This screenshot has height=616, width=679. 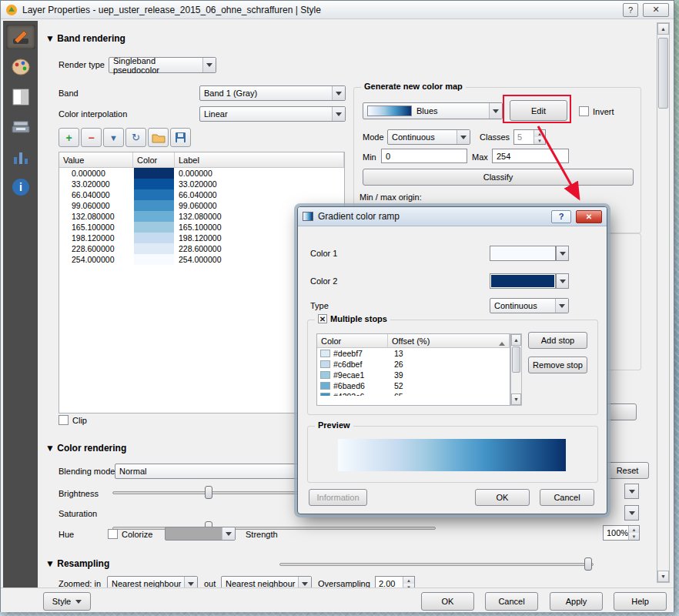 What do you see at coordinates (259, 160) in the screenshot?
I see `label-column-header: Label` at bounding box center [259, 160].